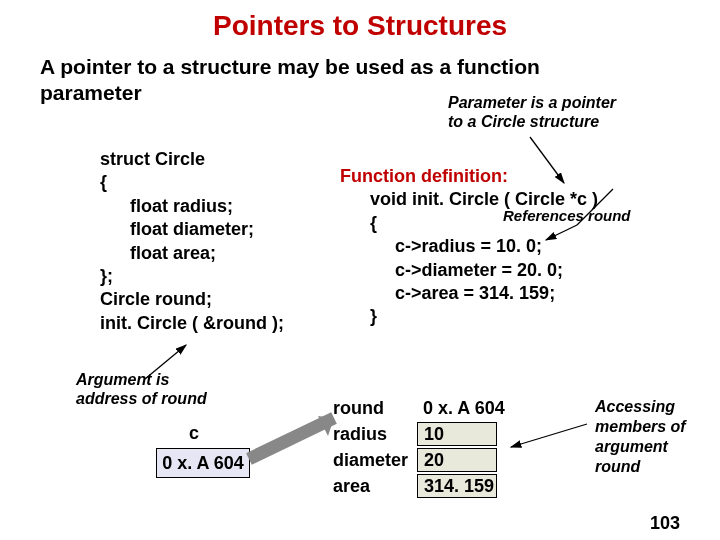 Image resolution: width=720 pixels, height=540 pixels. I want to click on field-name: area, so click(375, 486).